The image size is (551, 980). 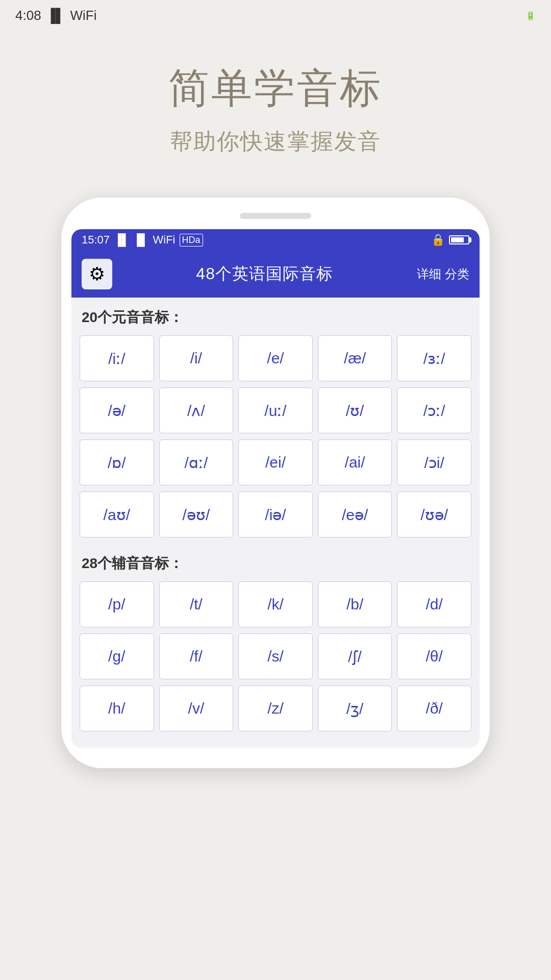 What do you see at coordinates (97, 274) in the screenshot?
I see `settings-icon: ⚙` at bounding box center [97, 274].